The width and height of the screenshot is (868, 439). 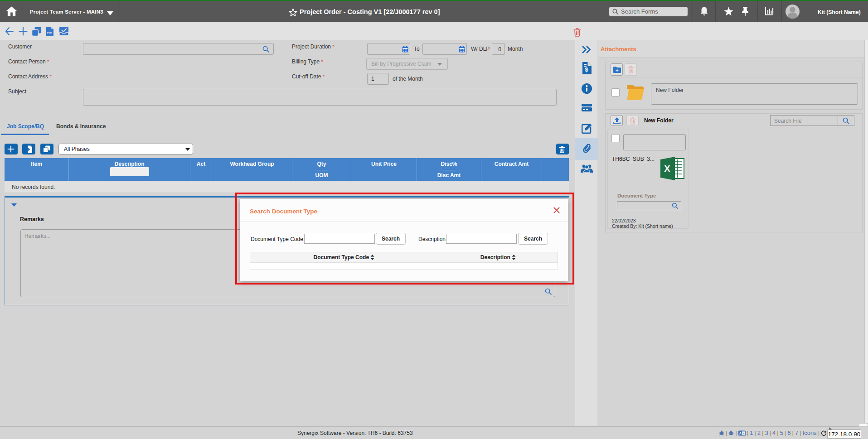 I want to click on svg-text: A, so click(x=741, y=433).